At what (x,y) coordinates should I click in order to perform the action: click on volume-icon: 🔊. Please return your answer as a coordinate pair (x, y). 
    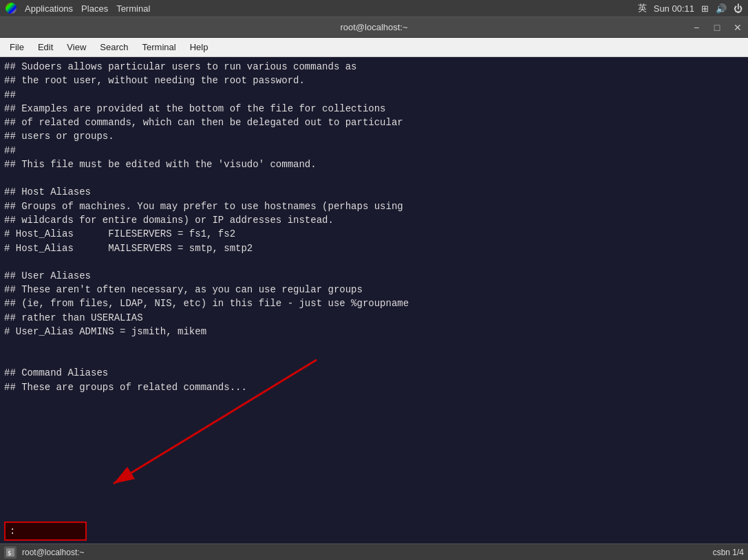
    Looking at the image, I should click on (721, 8).